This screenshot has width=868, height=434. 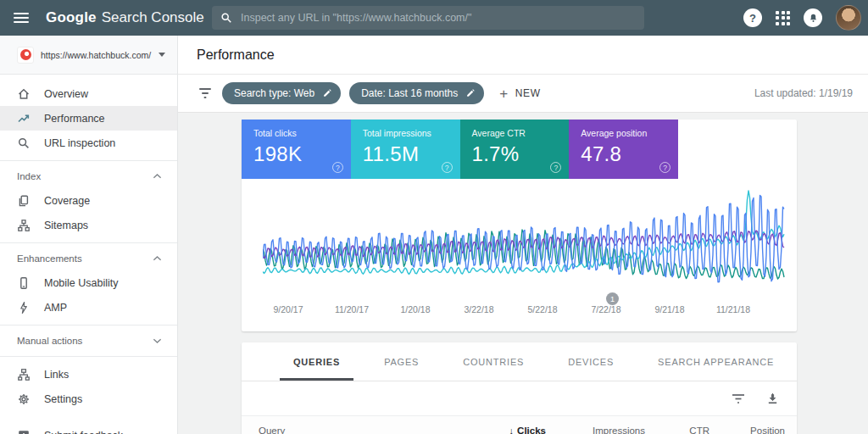 I want to click on column-header-impressions: Impressions, so click(x=595, y=430).